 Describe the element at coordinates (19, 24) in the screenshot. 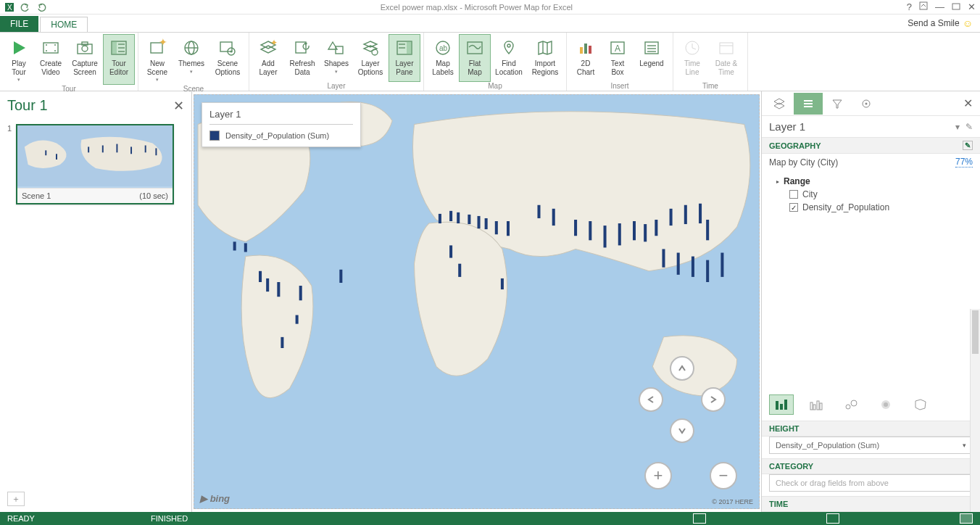

I see `tab-file: FILE` at that location.